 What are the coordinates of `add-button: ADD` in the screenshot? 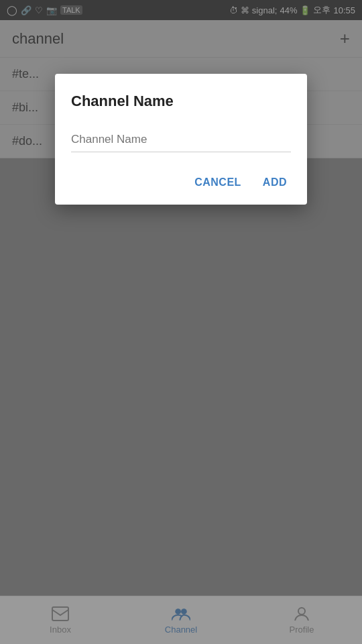 It's located at (275, 182).